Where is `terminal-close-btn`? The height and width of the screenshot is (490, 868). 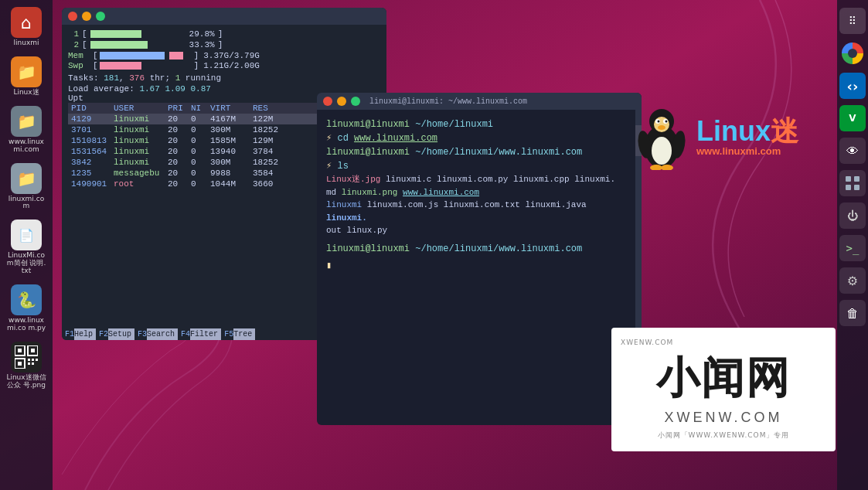 terminal-close-btn is located at coordinates (328, 101).